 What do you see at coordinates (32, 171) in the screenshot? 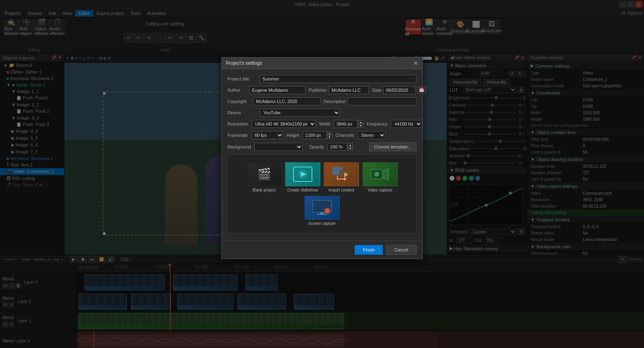
I see `tree-item-video-colosseum: 🎬 Video: Colosseum_1` at bounding box center [32, 171].